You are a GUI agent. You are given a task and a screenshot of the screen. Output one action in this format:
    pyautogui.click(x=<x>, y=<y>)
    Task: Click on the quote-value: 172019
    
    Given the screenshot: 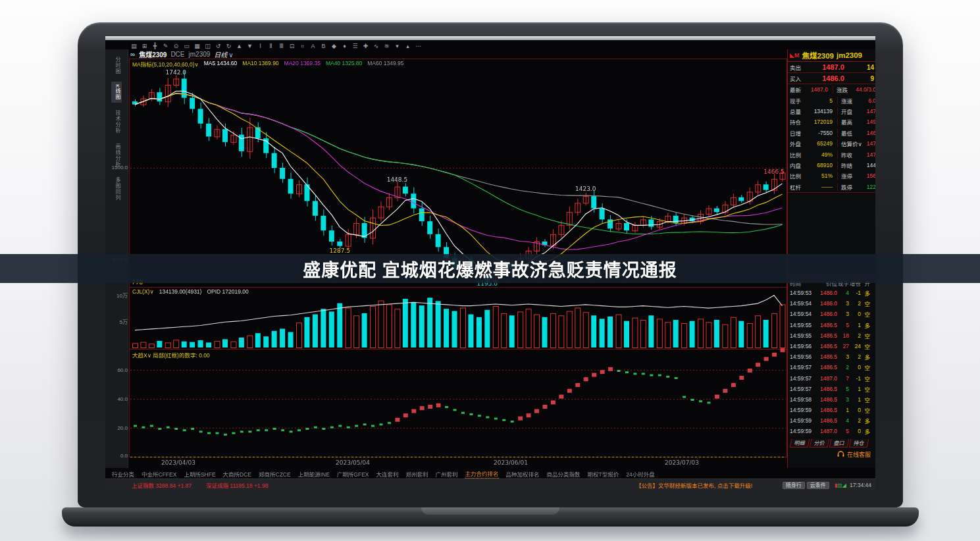 What is the action you would take?
    pyautogui.click(x=820, y=122)
    